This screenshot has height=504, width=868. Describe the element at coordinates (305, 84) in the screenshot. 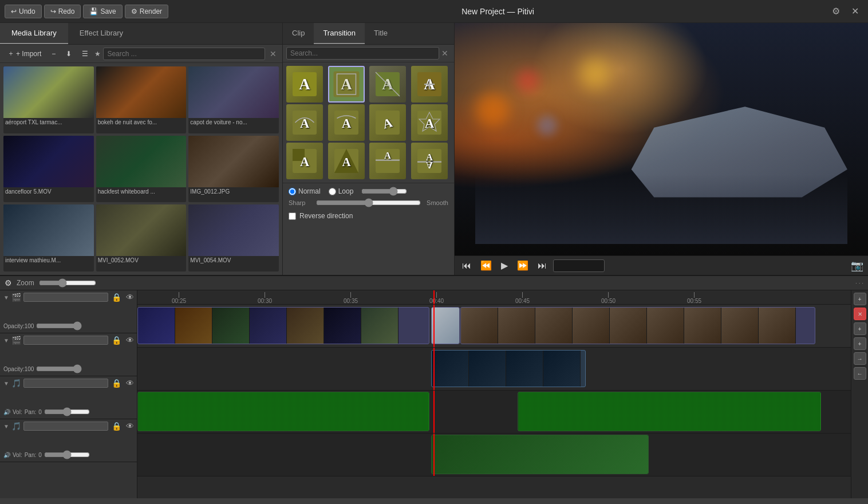

I see `transition-item-1: A` at that location.